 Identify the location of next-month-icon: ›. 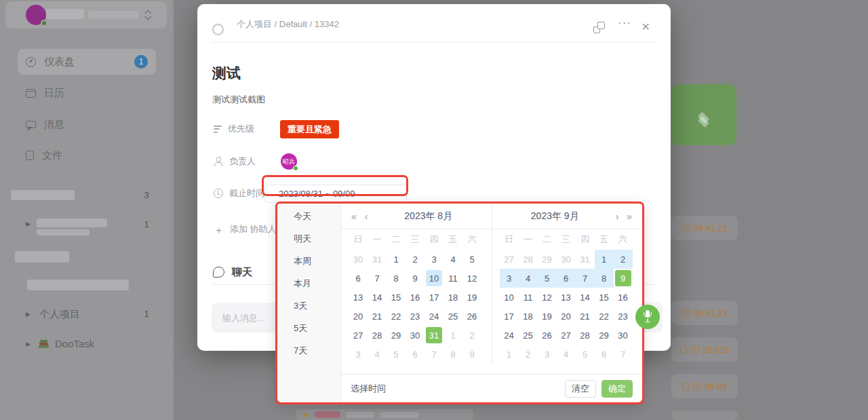
(617, 216).